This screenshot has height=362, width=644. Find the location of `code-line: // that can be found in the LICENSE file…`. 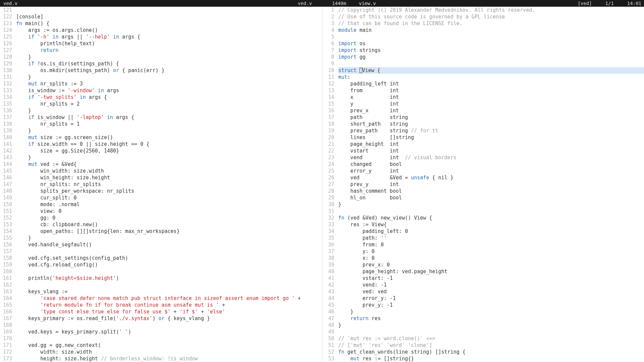

code-line: // that can be found in the LICENSE file… is located at coordinates (491, 23).